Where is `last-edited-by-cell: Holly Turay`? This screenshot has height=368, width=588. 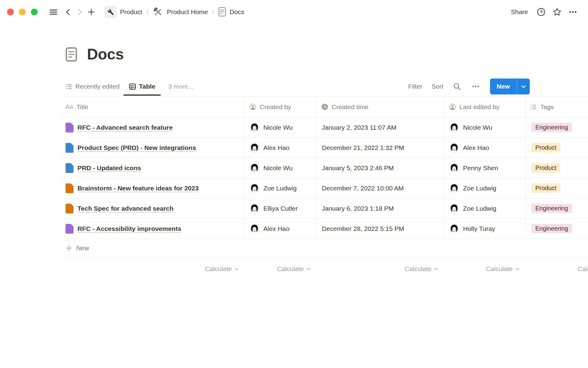
last-edited-by-cell: Holly Turay is located at coordinates (485, 229).